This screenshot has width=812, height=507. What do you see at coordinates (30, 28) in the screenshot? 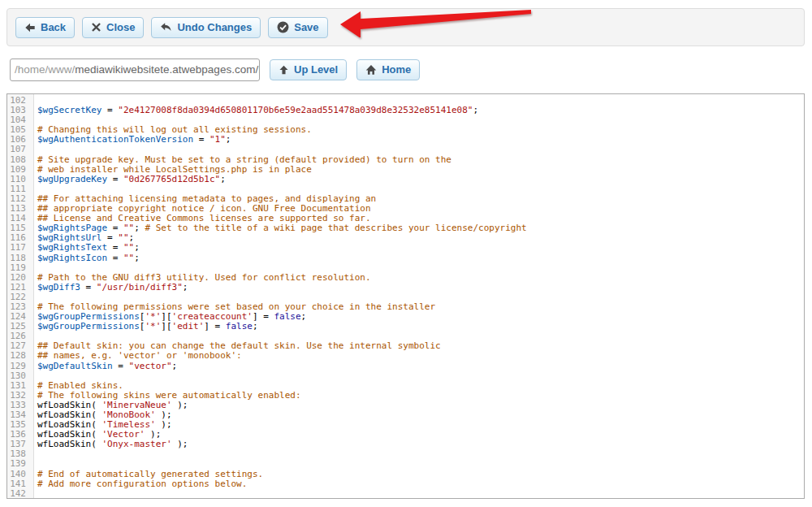
I see `back-arrow-icon` at bounding box center [30, 28].